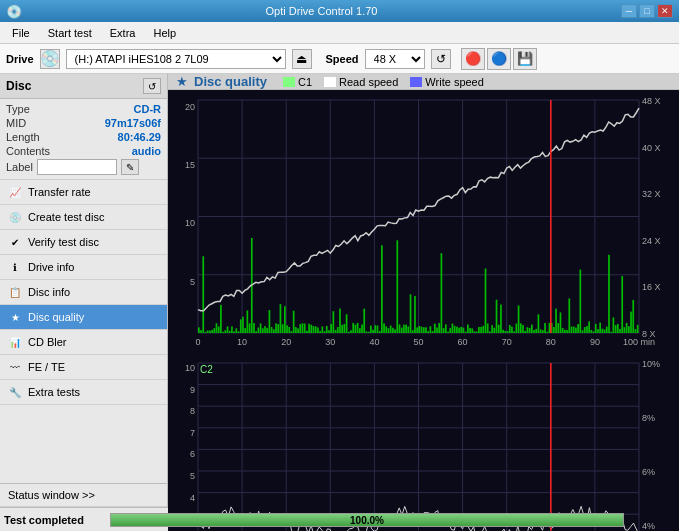  I want to click on panel-header: ★ Disc quality C1 Read speed Write speed, so click(424, 82).